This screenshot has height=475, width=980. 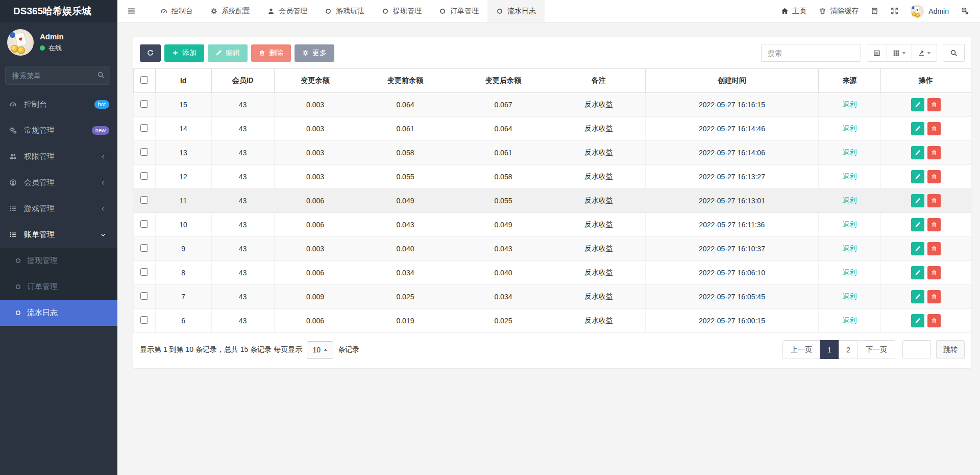 What do you see at coordinates (599, 81) in the screenshot?
I see `column-header: 备注` at bounding box center [599, 81].